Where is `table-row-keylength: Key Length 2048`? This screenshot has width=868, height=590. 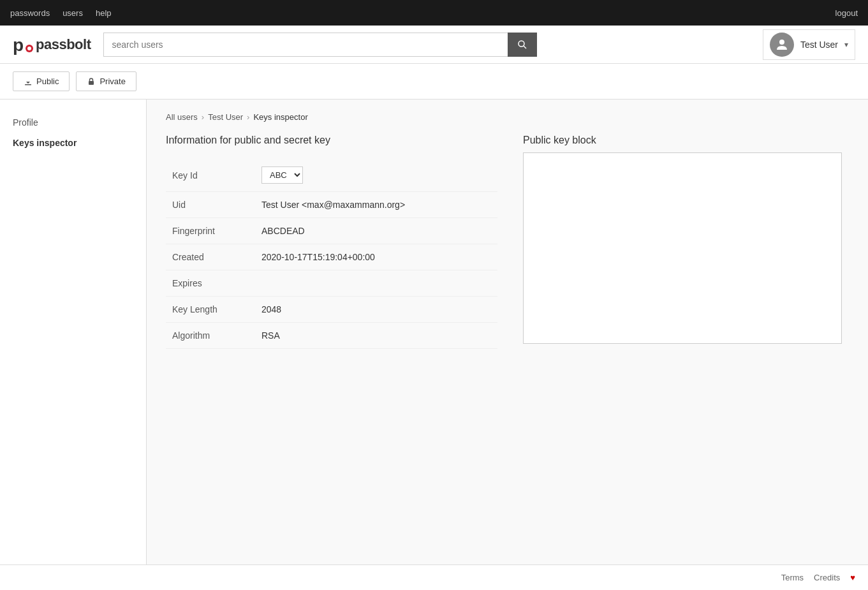 table-row-keylength: Key Length 2048 is located at coordinates (332, 310).